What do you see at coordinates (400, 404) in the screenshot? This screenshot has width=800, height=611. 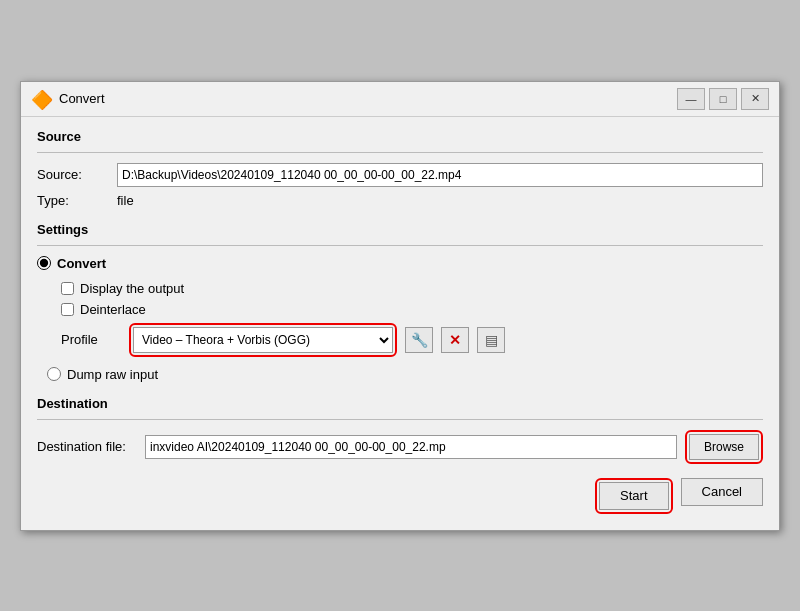 I see `destination-section-title: Destination` at bounding box center [400, 404].